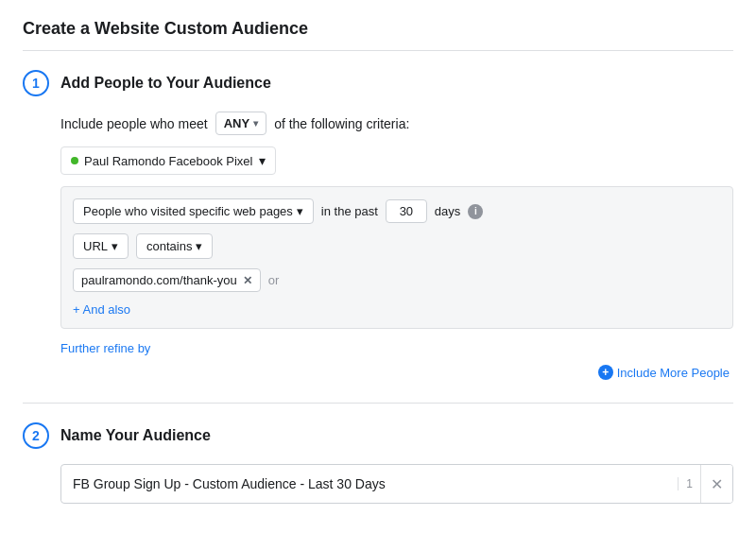 This screenshot has height=550, width=756. I want to click on in-past-label: in the past, so click(350, 212).